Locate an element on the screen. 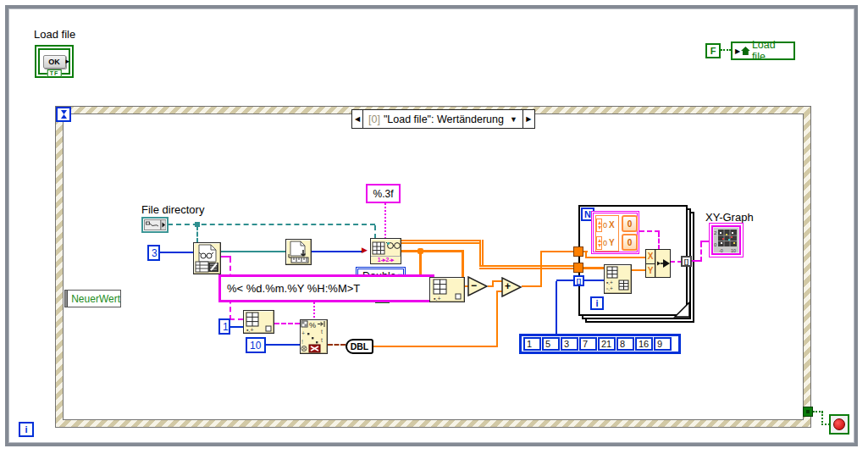 The height and width of the screenshot is (454, 868). for-loop-tunnel-autoindex-out: [] is located at coordinates (686, 261).